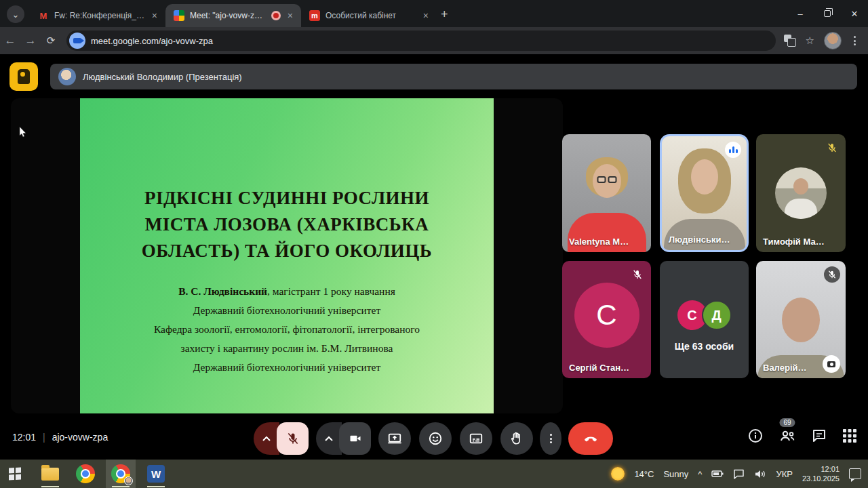 Image resolution: width=868 pixels, height=488 pixels. What do you see at coordinates (434, 14) in the screenshot?
I see `browser-tab-strip: ⌄ M Fw: Re:Конференція_23.10.202 × Meet:…` at bounding box center [434, 14].